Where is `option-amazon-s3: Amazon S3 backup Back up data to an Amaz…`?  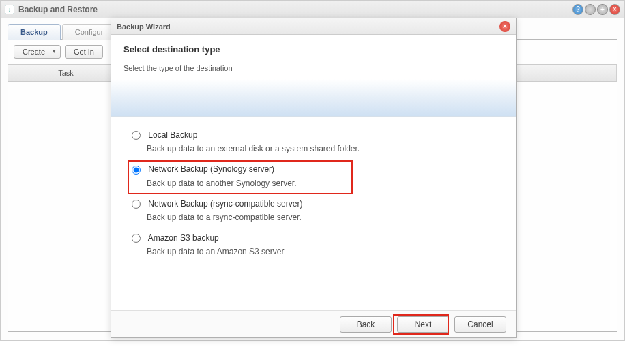 option-amazon-s3: Amazon S3 backup Back up data to an Amaz… is located at coordinates (314, 245).